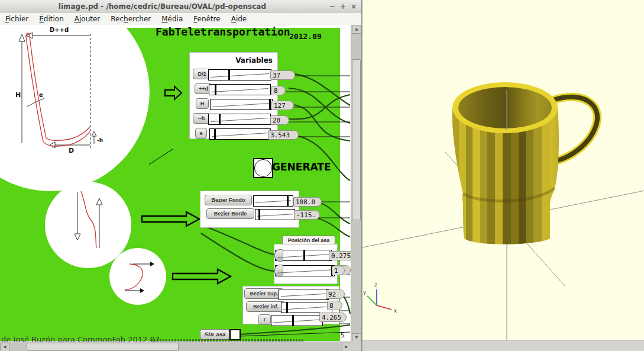  Describe the element at coordinates (342, 335) in the screenshot. I see `corner-number: 5` at that location.